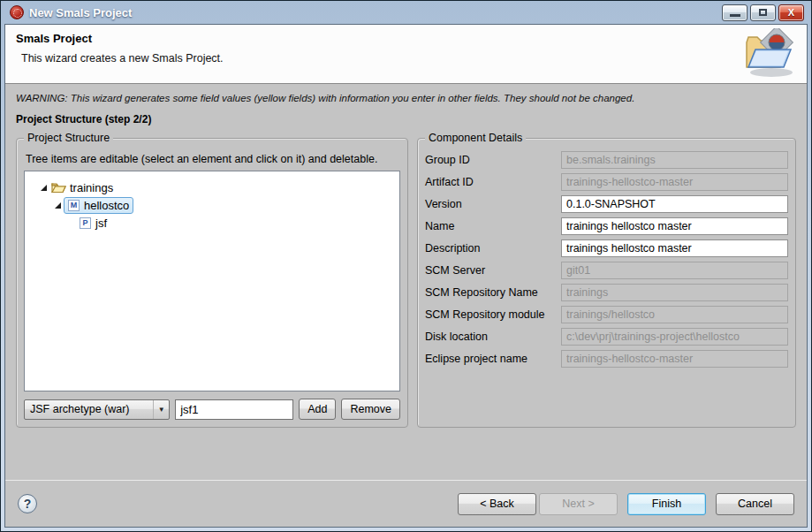  Describe the element at coordinates (578, 504) in the screenshot. I see `next-button: Next >` at that location.